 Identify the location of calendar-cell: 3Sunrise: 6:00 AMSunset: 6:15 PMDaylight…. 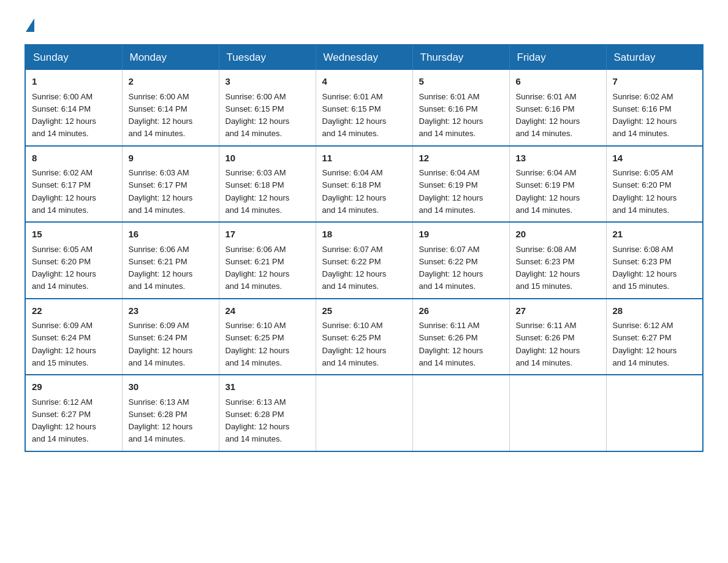
(267, 108).